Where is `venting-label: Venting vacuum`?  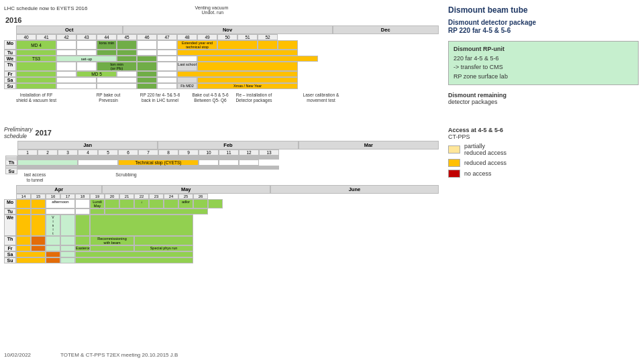
venting-label: Venting vacuum is located at coordinates (212, 8).